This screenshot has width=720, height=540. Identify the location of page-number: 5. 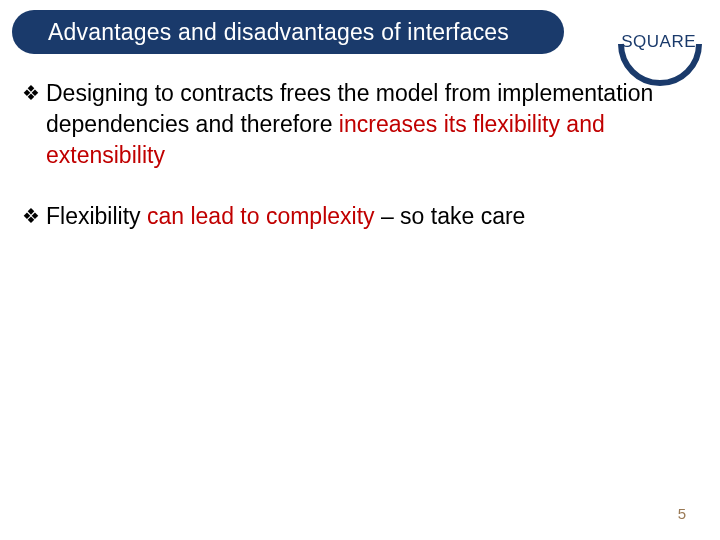
(682, 514).